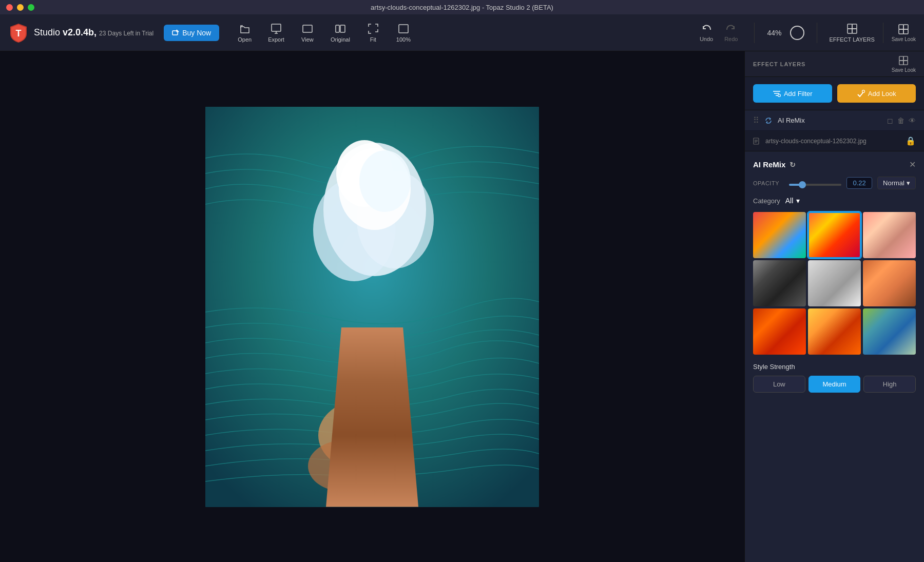  Describe the element at coordinates (403, 33) in the screenshot. I see `toolbar-zoom100: 100%` at that location.